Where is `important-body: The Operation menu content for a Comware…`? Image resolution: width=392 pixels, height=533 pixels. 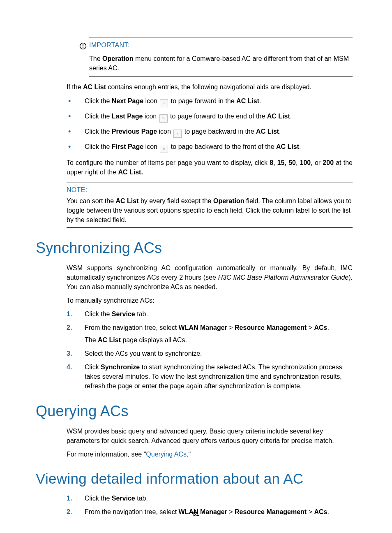 important-body: The Operation menu content for a Comware… is located at coordinates (221, 63).